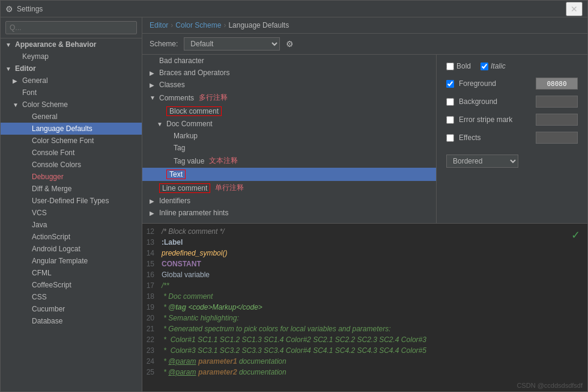 This screenshot has width=588, height=392. Describe the element at coordinates (71, 297) in the screenshot. I see `sidebar-item-css: CSS` at that location.